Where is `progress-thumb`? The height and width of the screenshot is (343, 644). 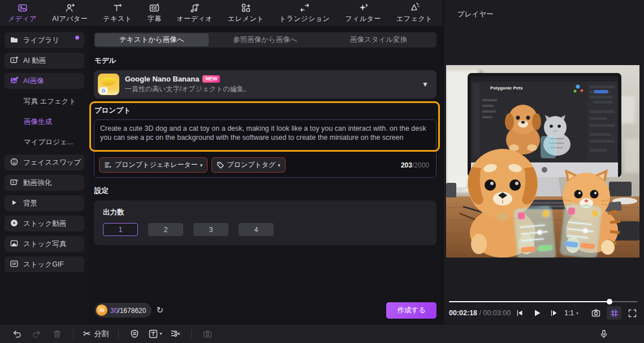 progress-thumb is located at coordinates (610, 302).